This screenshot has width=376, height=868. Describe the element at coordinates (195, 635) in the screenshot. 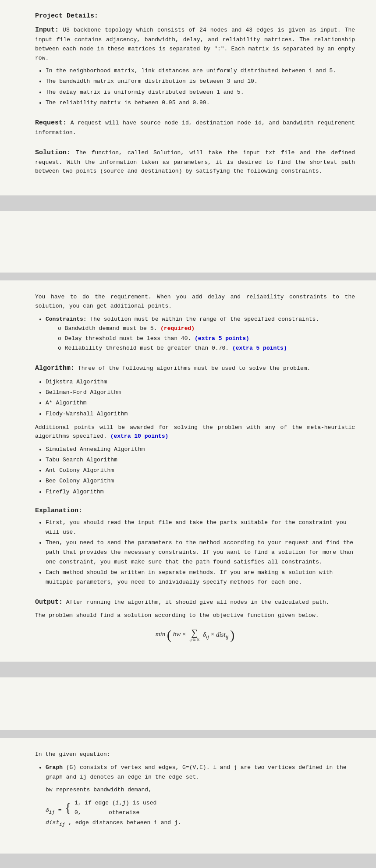

I see `formula-sigma: ∑ ij ∈ E` at that location.